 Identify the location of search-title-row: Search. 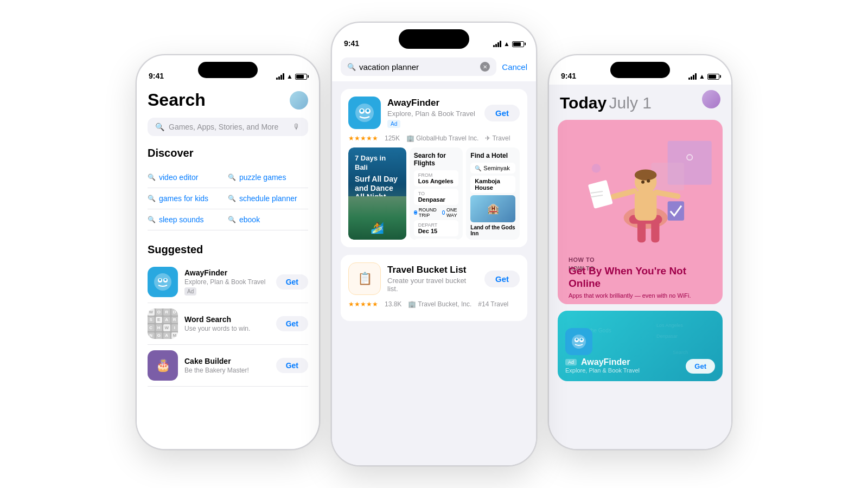
(228, 100).